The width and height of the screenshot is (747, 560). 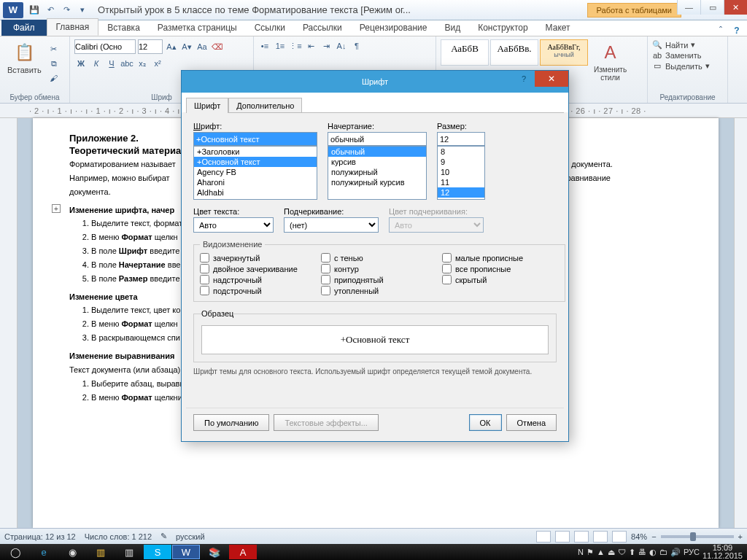 I want to click on close-button: ✕, so click(x=735, y=7).